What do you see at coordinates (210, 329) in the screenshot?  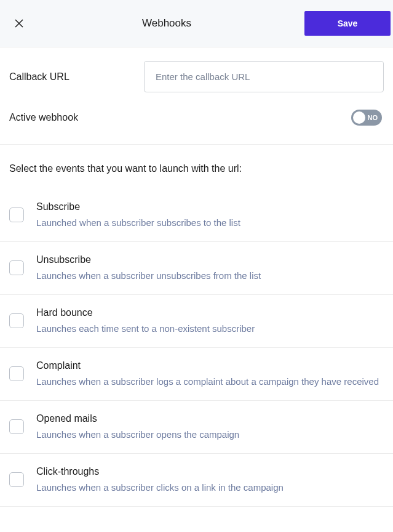 I see `event-desc: Launches each time sent to a non-existen…` at bounding box center [210, 329].